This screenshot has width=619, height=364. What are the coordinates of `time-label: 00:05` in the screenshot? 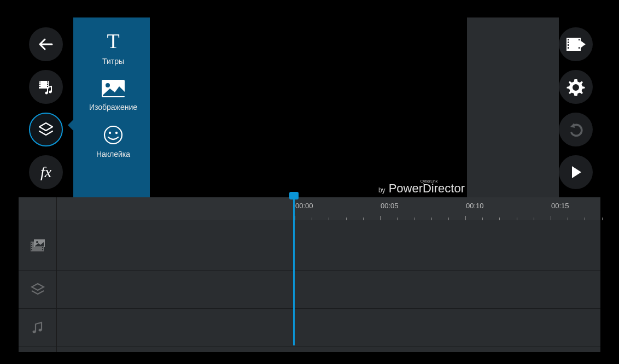 It's located at (389, 206).